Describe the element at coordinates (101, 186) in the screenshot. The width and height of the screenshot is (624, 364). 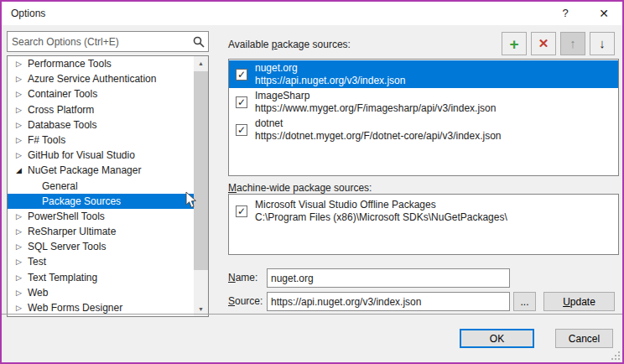
I see `sidebar-item-general: General` at that location.